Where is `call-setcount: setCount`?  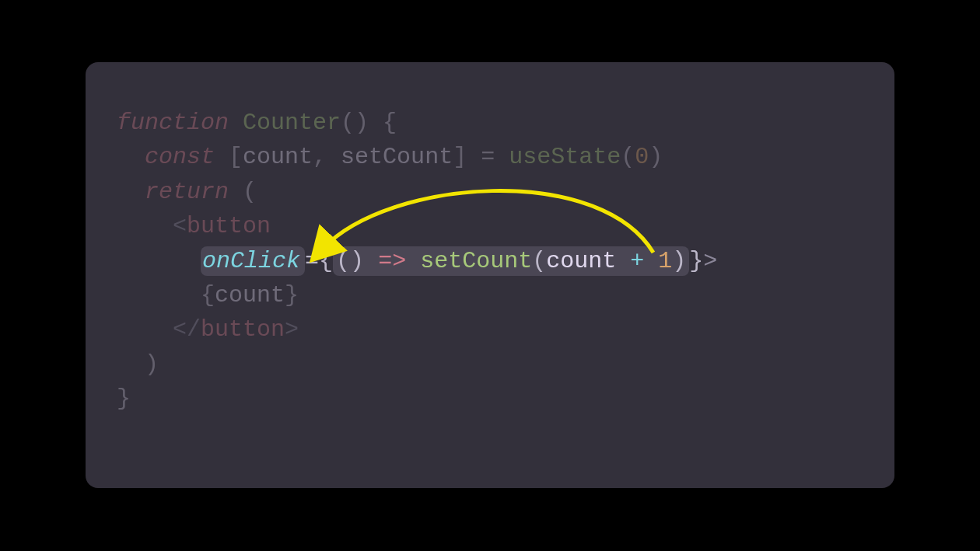
call-setcount: setCount is located at coordinates (476, 261).